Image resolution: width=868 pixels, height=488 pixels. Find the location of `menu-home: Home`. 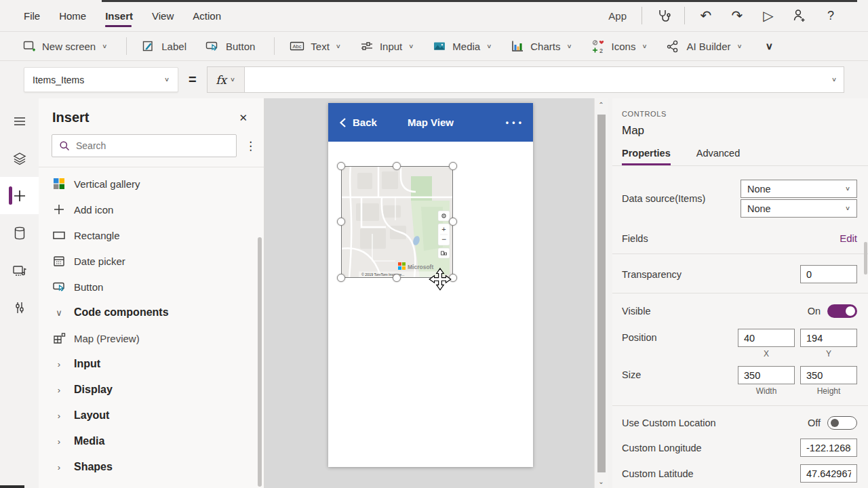

menu-home: Home is located at coordinates (73, 16).